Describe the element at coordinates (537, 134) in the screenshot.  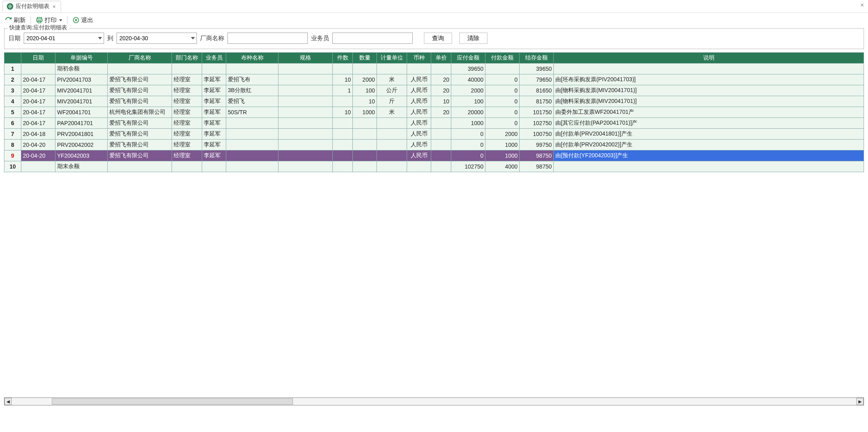
I see `cell: 100750` at that location.